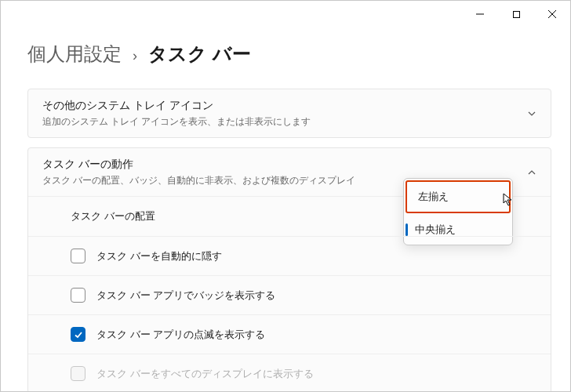 Image resolution: width=571 pixels, height=392 pixels. Describe the element at coordinates (552, 14) in the screenshot. I see `close-icon` at that location.